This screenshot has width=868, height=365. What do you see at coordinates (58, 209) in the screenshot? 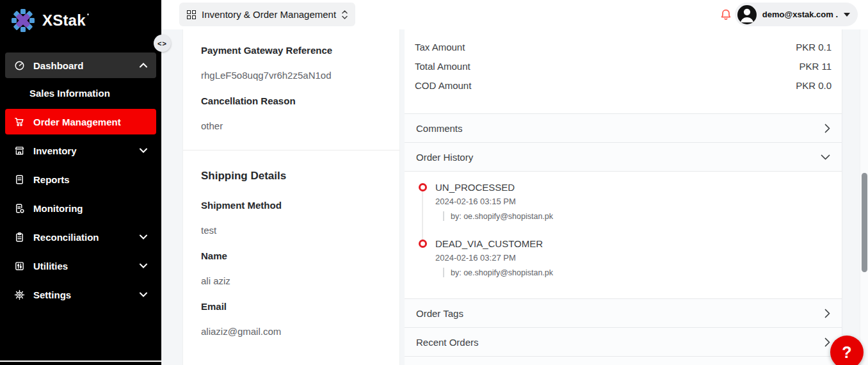
I see `sidebar-item-label: Monitoring` at bounding box center [58, 209].